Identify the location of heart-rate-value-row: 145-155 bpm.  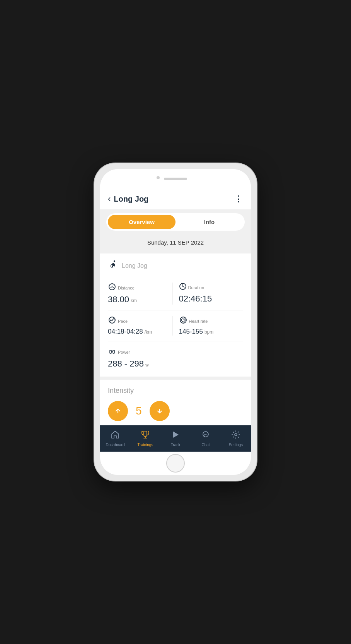
(196, 332).